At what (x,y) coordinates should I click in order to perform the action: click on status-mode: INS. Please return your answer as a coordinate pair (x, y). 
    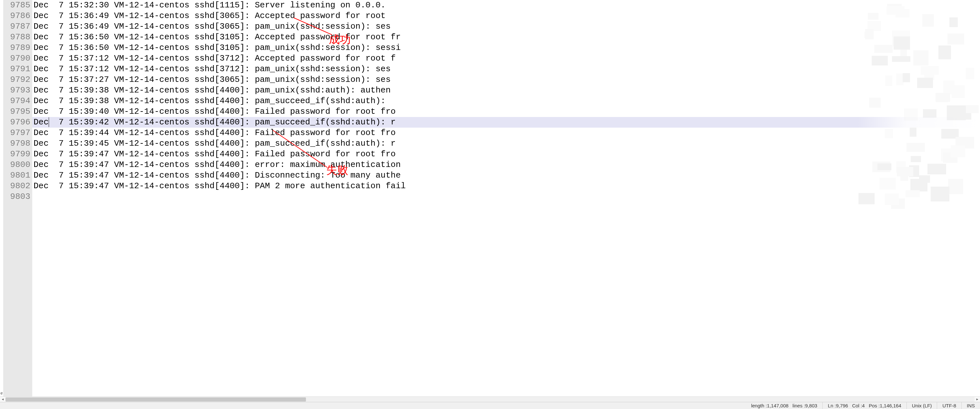
    Looking at the image, I should click on (971, 406).